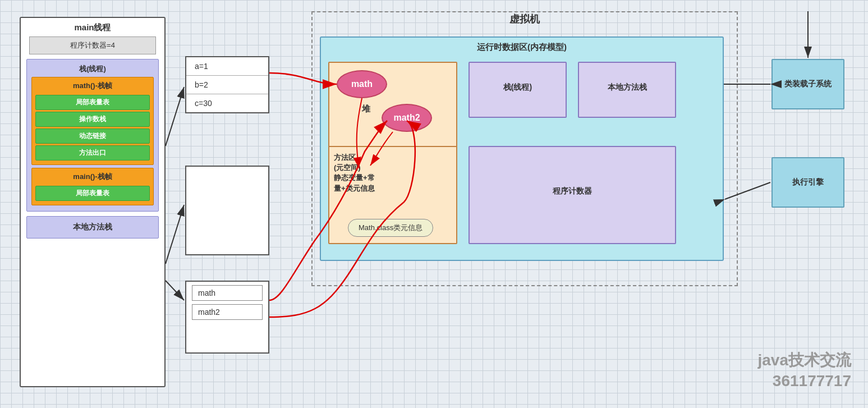  What do you see at coordinates (93, 102) in the screenshot?
I see `local-var-table: 局部表量表` at bounding box center [93, 102].